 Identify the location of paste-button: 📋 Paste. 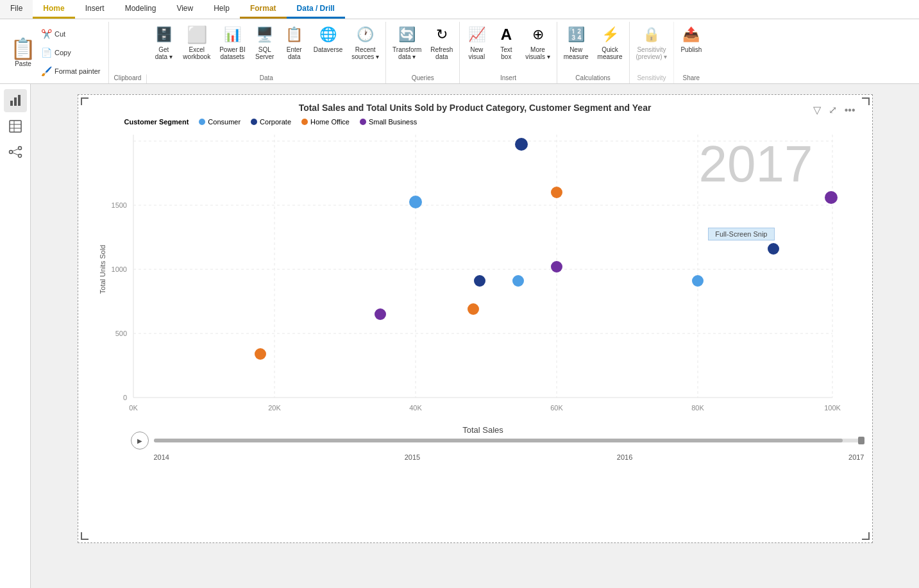
(23, 53).